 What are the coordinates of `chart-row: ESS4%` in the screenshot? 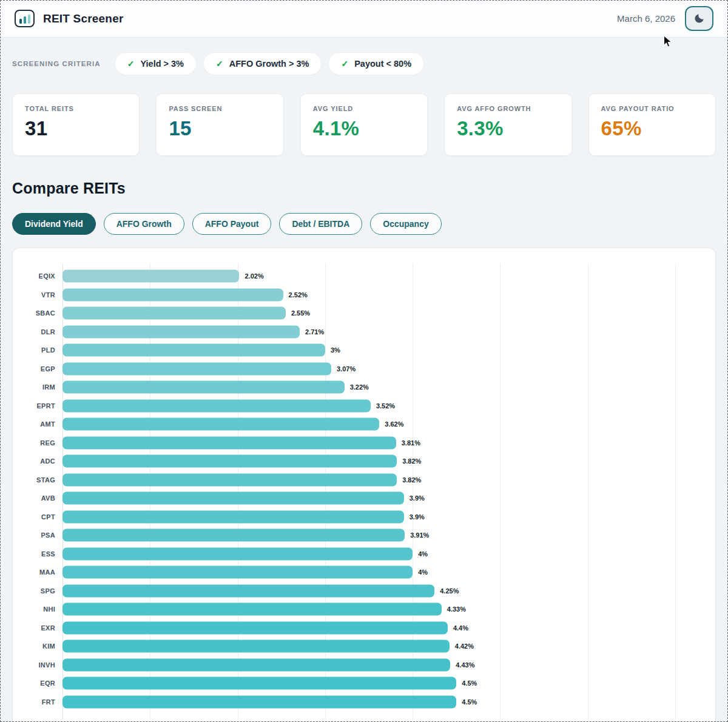 It's located at (364, 555).